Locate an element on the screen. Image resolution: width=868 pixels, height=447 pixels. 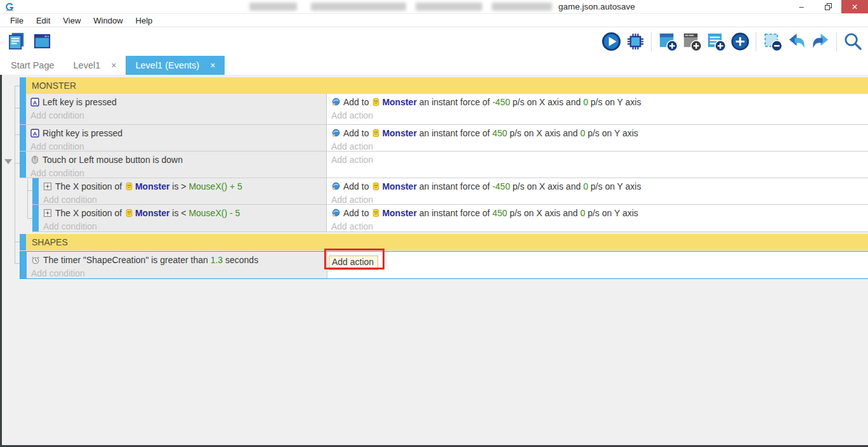
minimize-button: – is located at coordinates (801, 6).